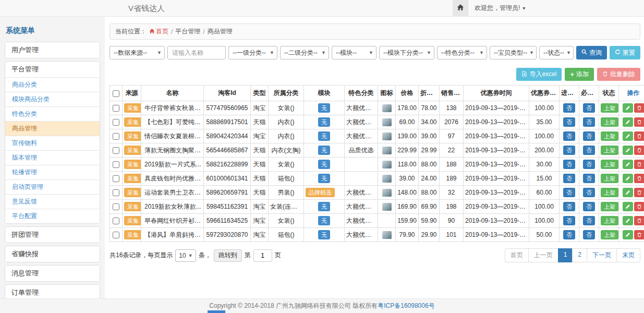 The image size is (644, 313). I want to click on page-button-last: 末页, so click(628, 256).